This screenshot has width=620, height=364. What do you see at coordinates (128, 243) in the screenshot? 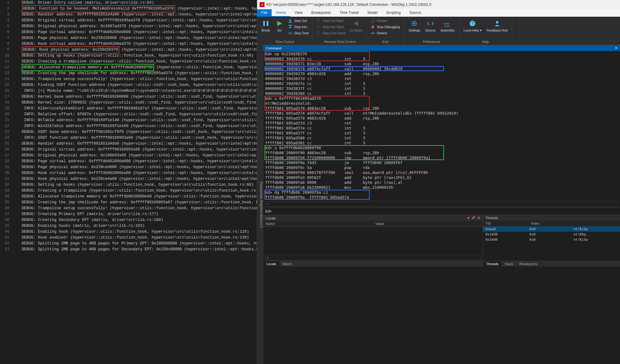
I see `log-line: 42 DEBUG: Splitting 2MB page to 4KB page…` at bounding box center [128, 243].